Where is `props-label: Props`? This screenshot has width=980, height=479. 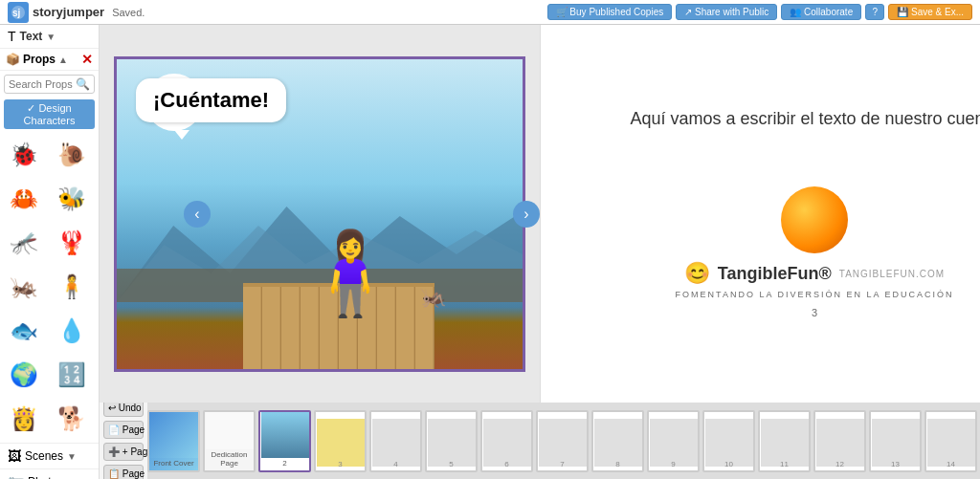 props-label: Props is located at coordinates (39, 59).